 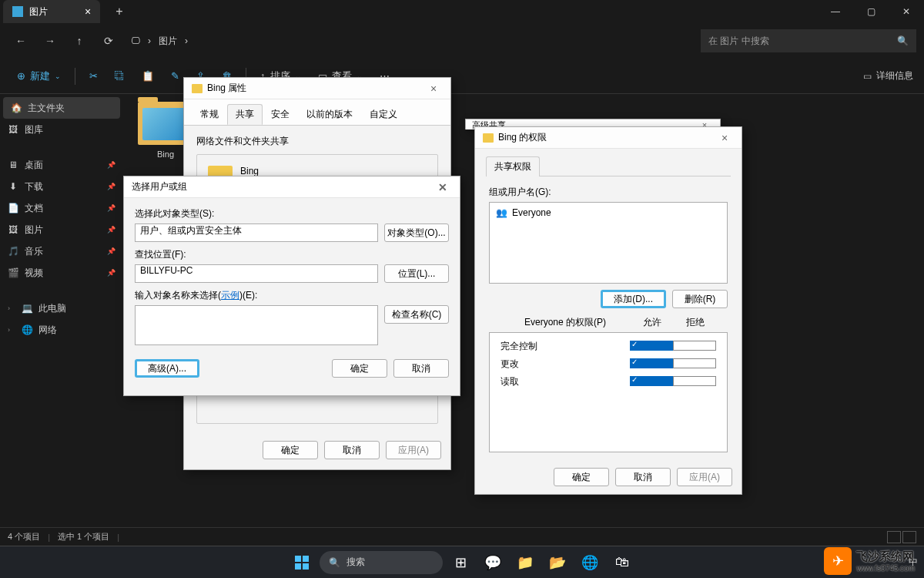 What do you see at coordinates (120, 76) in the screenshot?
I see `copy-button: ⿻` at bounding box center [120, 76].